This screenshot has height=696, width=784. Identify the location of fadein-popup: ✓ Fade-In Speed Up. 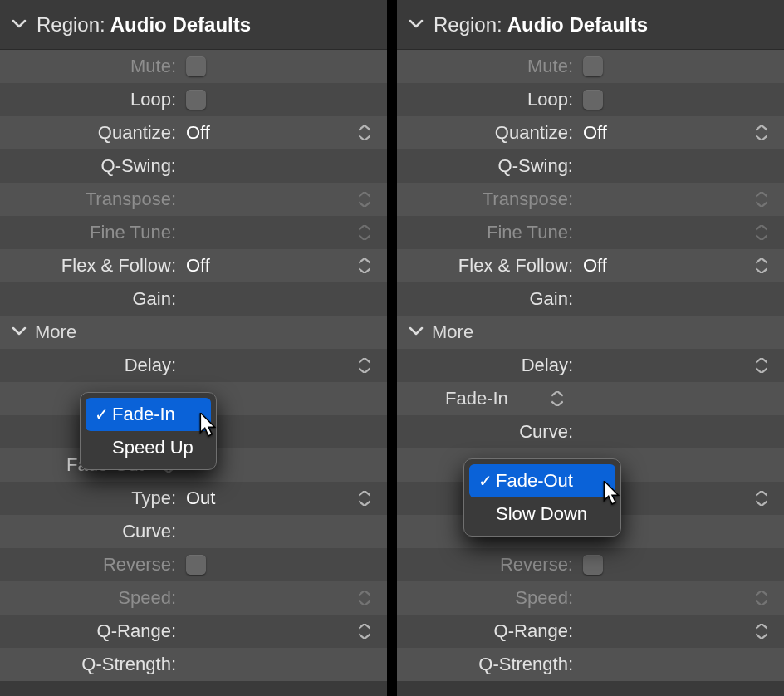
(148, 431).